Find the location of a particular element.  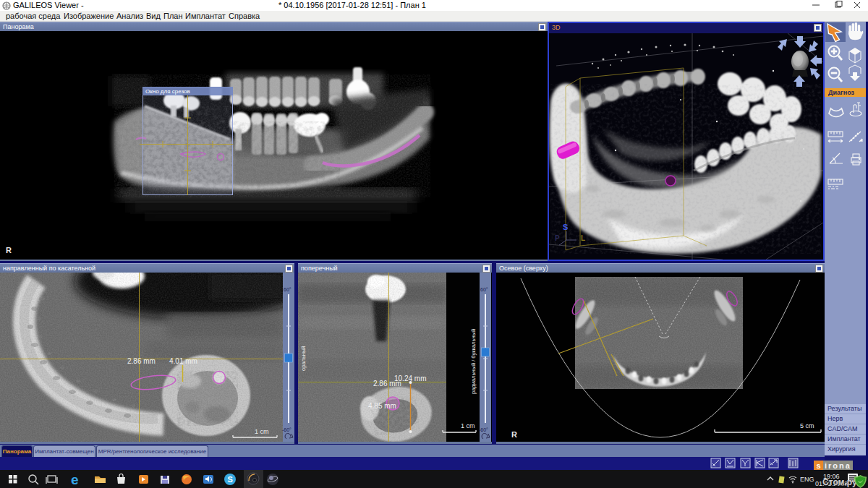

svg-text: радиальный / буккальный is located at coordinates (473, 361).